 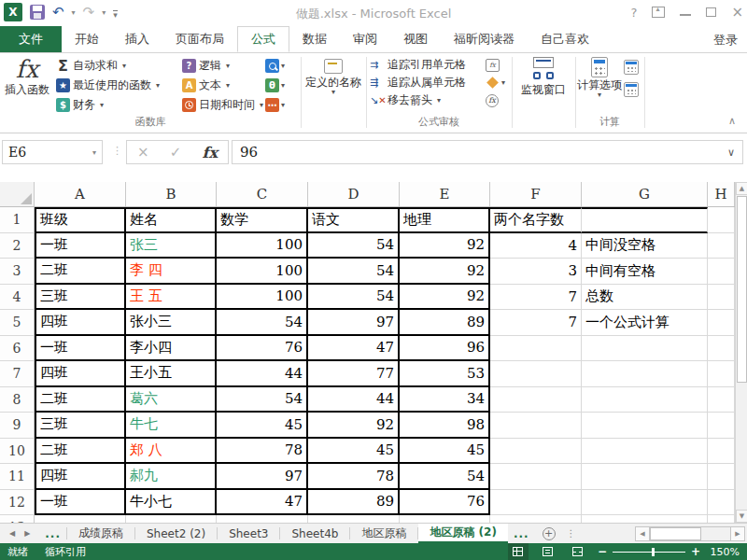 I want to click on math-trig-button: θ▾, so click(x=275, y=86).